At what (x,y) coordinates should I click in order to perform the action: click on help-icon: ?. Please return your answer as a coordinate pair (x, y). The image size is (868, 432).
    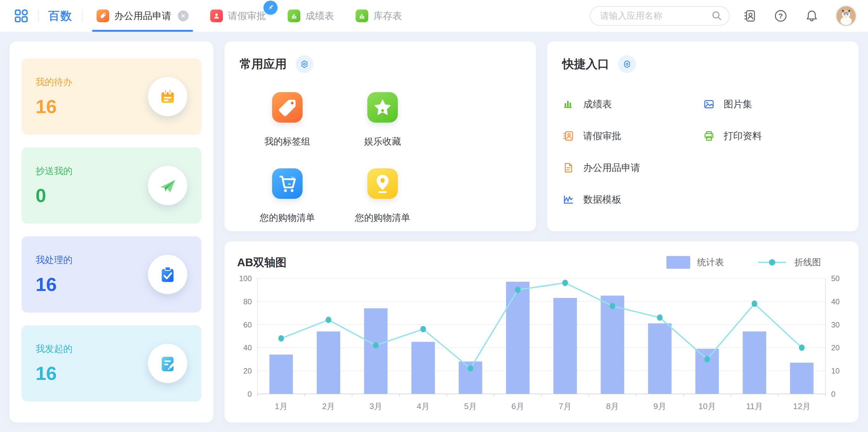
    Looking at the image, I should click on (781, 16).